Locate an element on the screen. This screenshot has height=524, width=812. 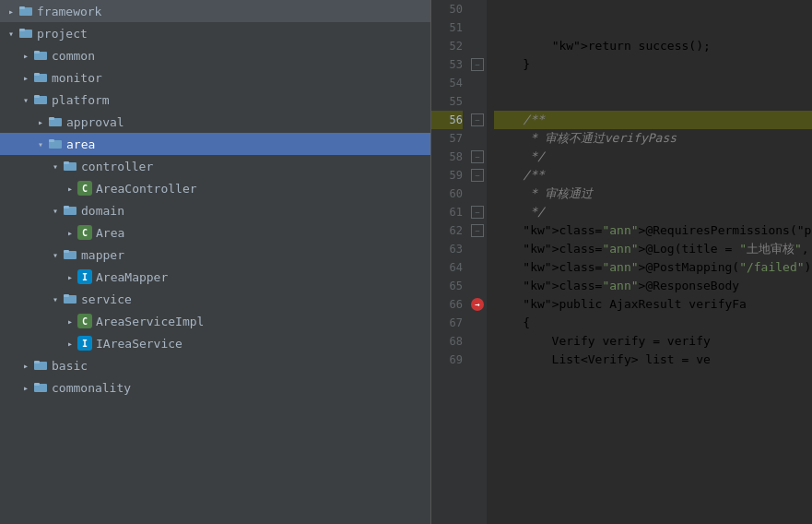
code-line-61: */ is located at coordinates (653, 212).